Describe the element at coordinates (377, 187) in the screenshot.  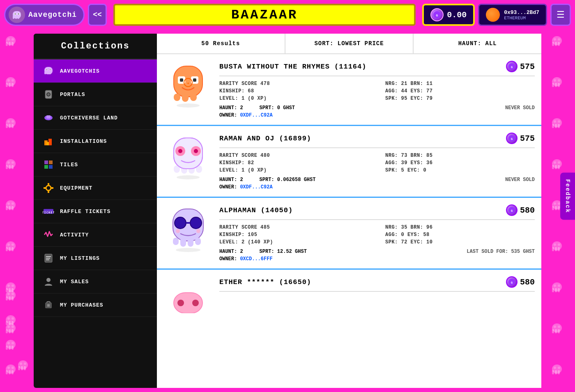
I see `item-owner-row: OWNER: 0XDF...C92A` at that location.